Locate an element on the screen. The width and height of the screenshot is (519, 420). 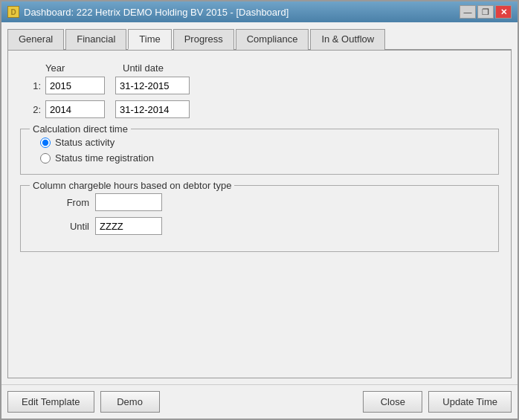
tab-progress: Progress is located at coordinates (204, 39).